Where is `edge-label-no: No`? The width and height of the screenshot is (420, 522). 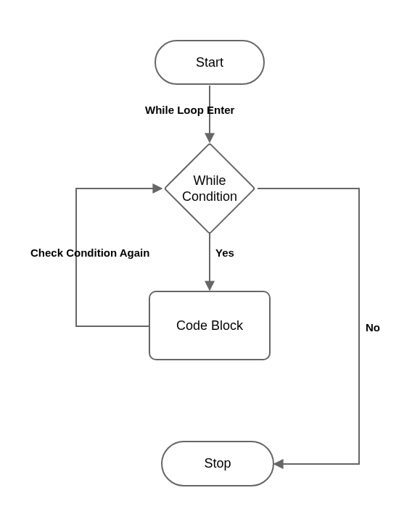 edge-label-no: No is located at coordinates (373, 328).